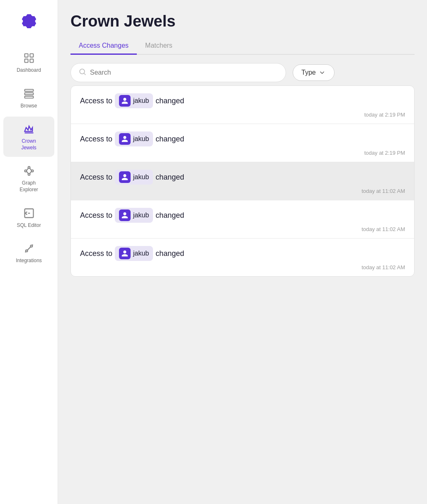  I want to click on sidebar-item-sql-editor: SQL Editor, so click(29, 218).